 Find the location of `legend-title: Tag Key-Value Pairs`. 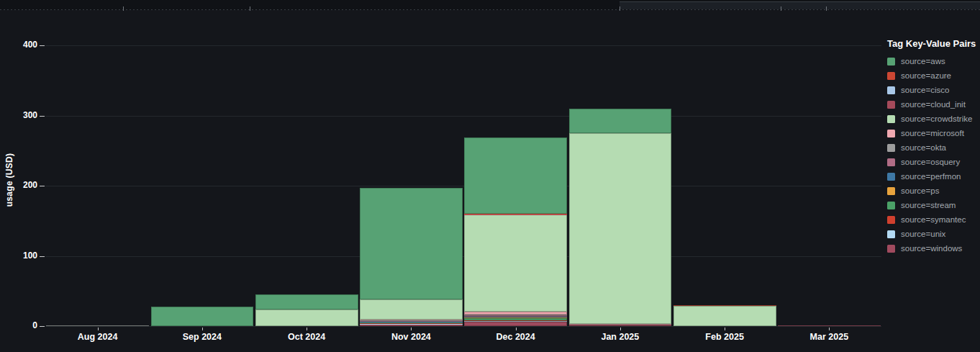

legend-title: Tag Key-Value Pairs is located at coordinates (933, 43).